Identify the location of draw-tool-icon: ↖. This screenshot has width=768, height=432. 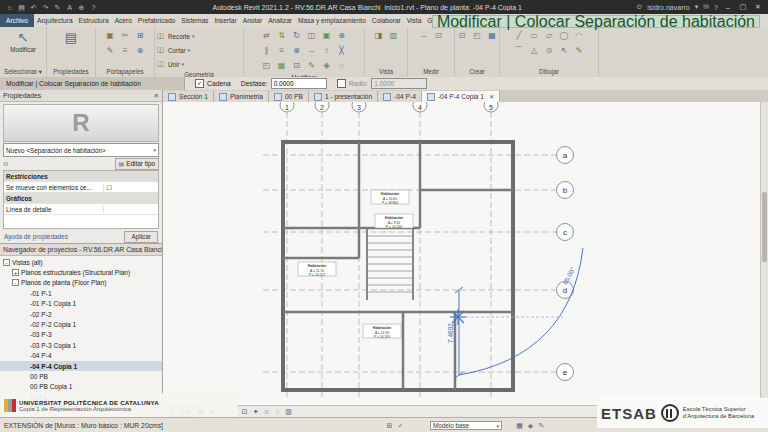
(564, 51).